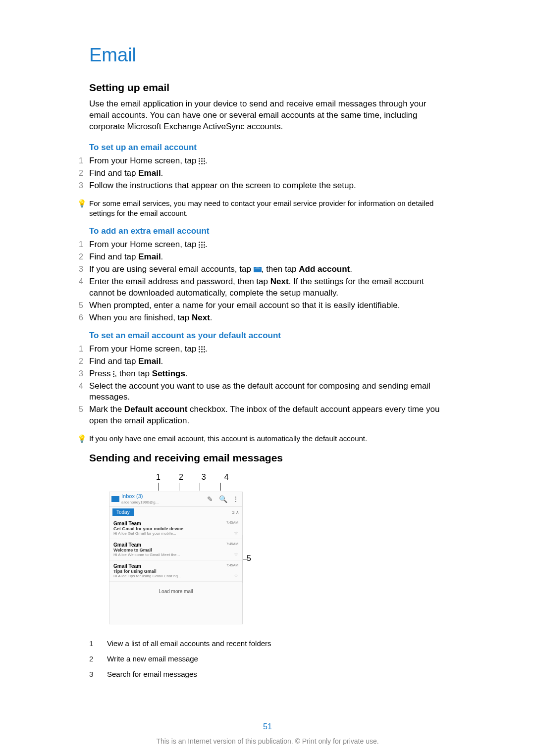  Describe the element at coordinates (176, 571) in the screenshot. I see `email-item: Gmail Team Tips for using Gmail Hi Alice…` at that location.